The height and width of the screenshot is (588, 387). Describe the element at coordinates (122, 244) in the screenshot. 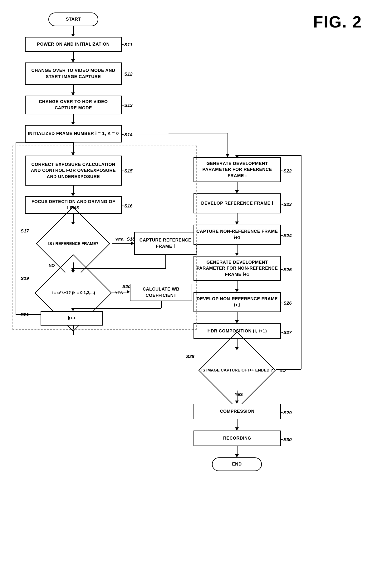

I see `arrow-s17-yes-h` at that location.